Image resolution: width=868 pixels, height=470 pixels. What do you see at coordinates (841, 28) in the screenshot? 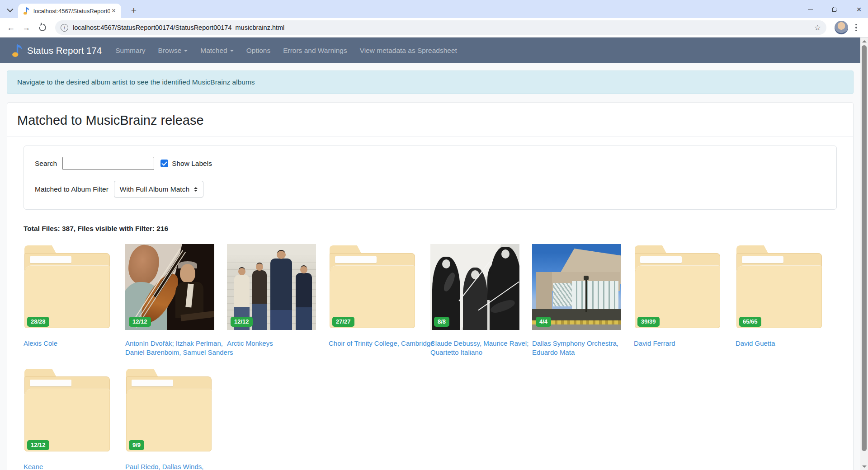
I see `profile-avatar` at bounding box center [841, 28].